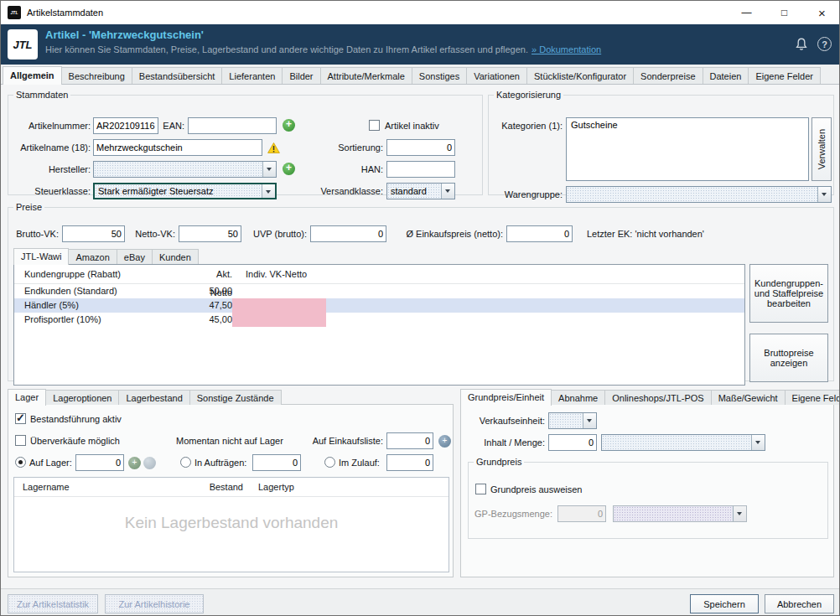 This screenshot has width=840, height=616. Describe the element at coordinates (32, 75) in the screenshot. I see `tab-allgemein: Allgemein` at that location.